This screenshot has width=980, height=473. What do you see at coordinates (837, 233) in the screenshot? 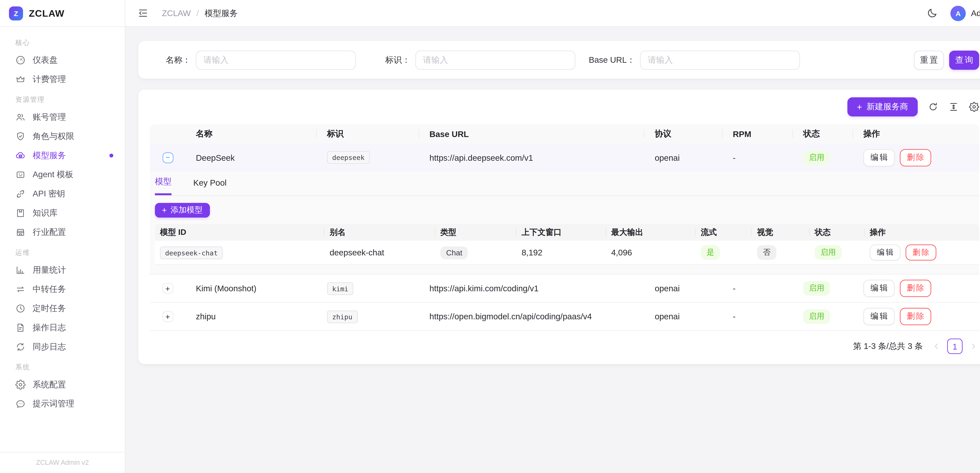
I see `col-model-status: 状态` at bounding box center [837, 233].